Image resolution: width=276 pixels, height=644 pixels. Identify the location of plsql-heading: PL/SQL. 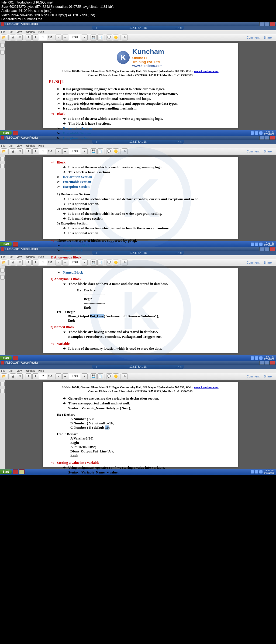
(140, 82).